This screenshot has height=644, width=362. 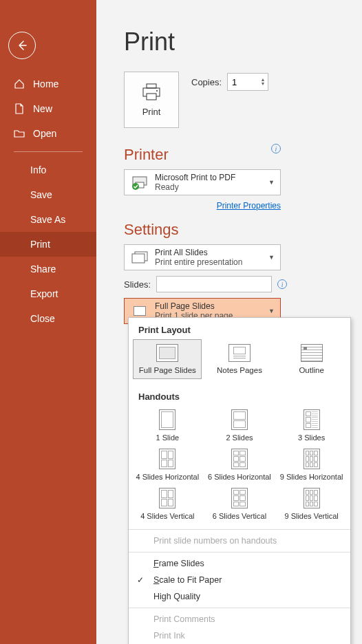 What do you see at coordinates (239, 353) in the screenshot?
I see `notes-thumb-icon` at bounding box center [239, 353].